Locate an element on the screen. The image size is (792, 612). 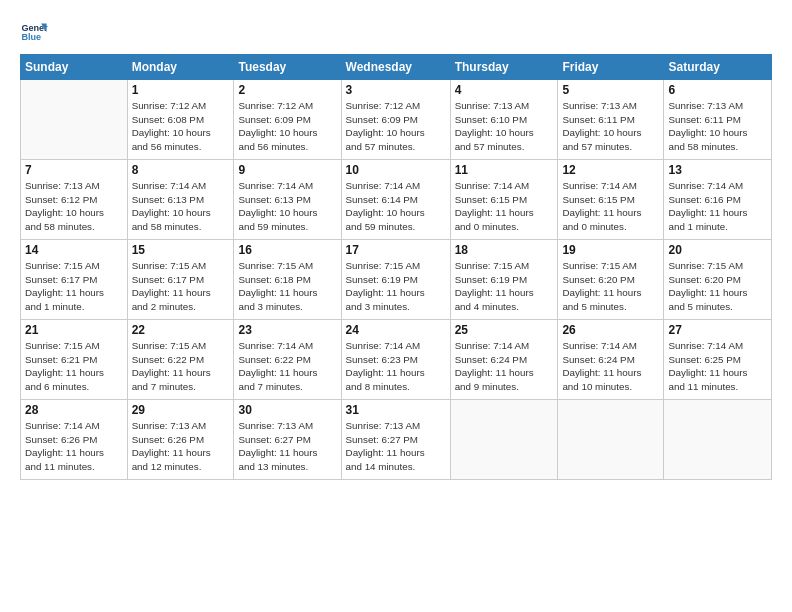
day-number: 26 is located at coordinates (610, 330).